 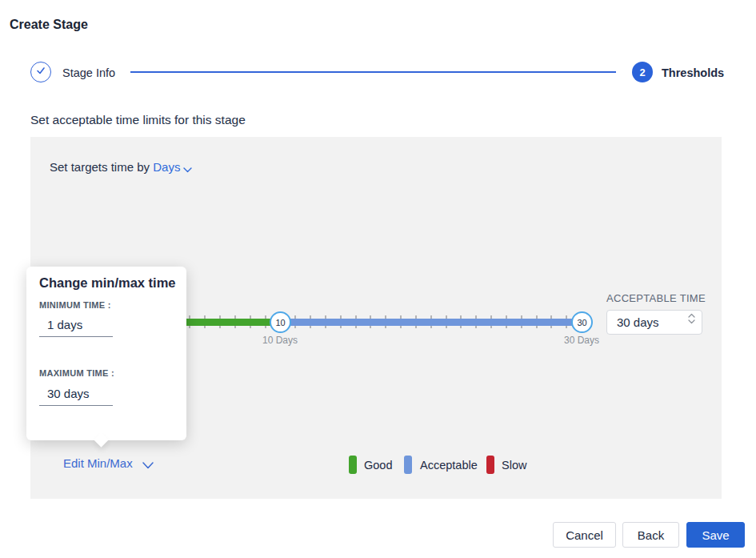 What do you see at coordinates (353, 464) in the screenshot?
I see `legend-swatch-good` at bounding box center [353, 464].